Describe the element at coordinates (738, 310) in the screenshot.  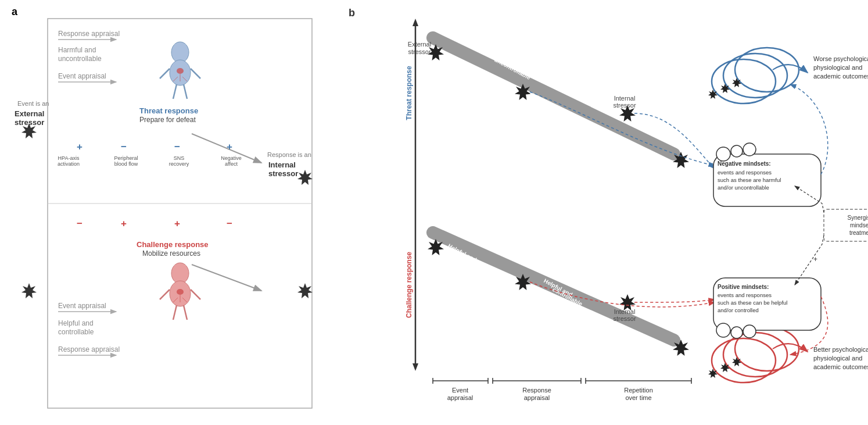
I see `svg-text: and/or controlled` at that location.